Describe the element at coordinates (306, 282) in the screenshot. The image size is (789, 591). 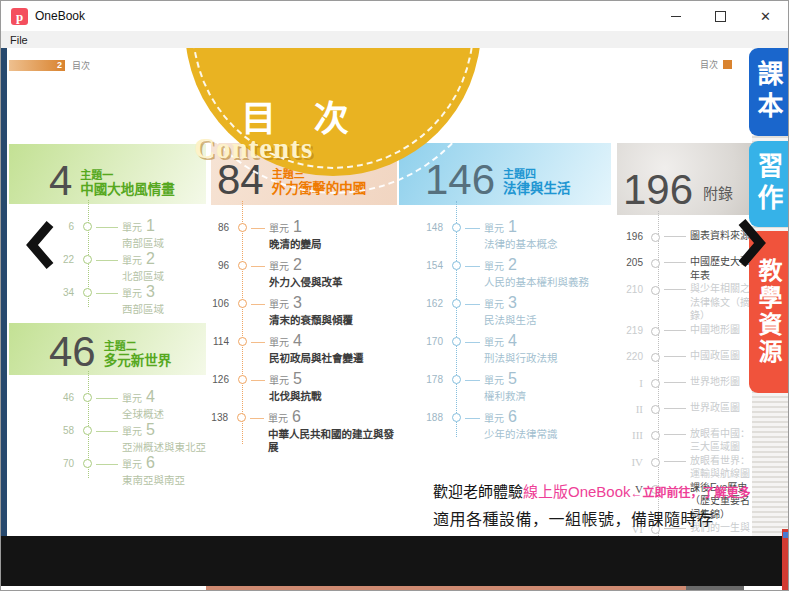
I see `unit-title: 外力入侵與改革` at that location.